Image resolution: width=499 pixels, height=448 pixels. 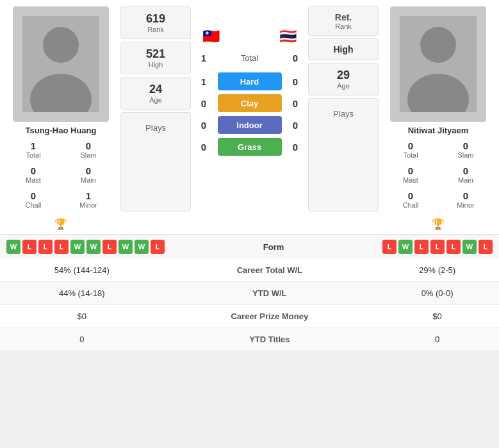 I want to click on left-player-card: Tsung-Hao Huang 1 Total 0 Slam 0 Mast 0 …, so click(x=61, y=109).